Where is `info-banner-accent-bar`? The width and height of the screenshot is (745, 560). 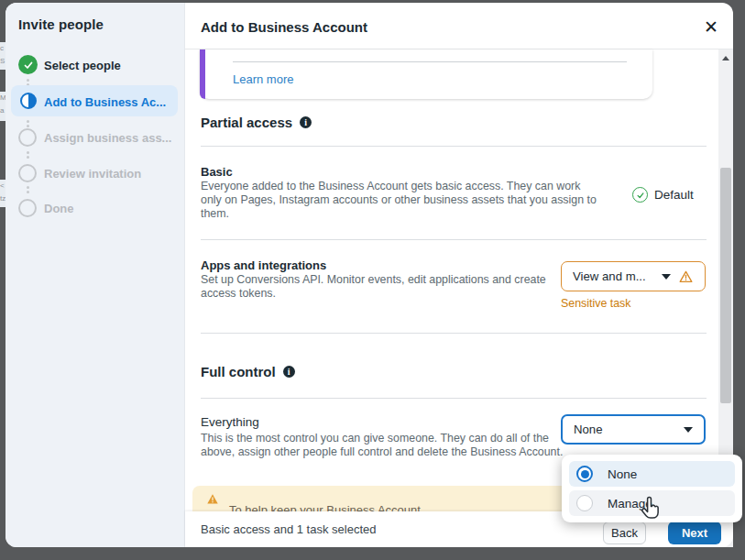
info-banner-accent-bar is located at coordinates (203, 74).